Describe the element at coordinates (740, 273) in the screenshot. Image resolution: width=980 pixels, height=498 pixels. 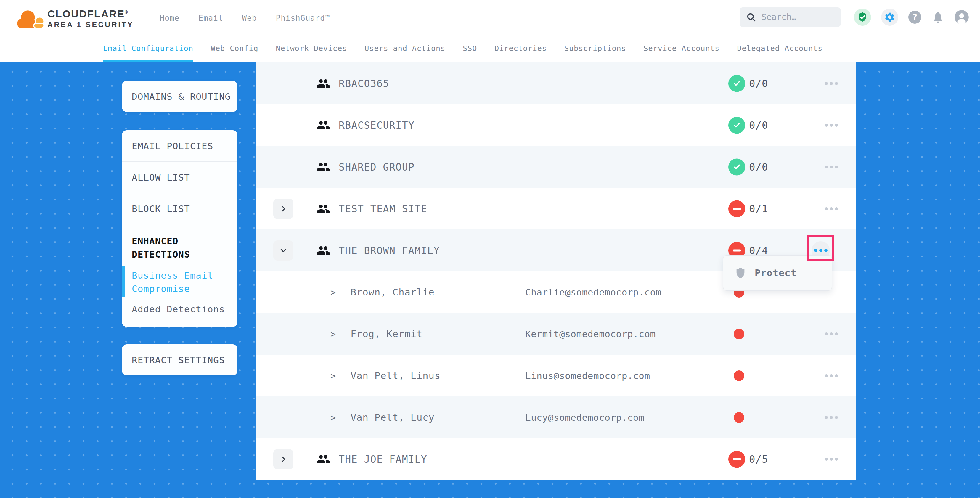
I see `shield-icon` at that location.